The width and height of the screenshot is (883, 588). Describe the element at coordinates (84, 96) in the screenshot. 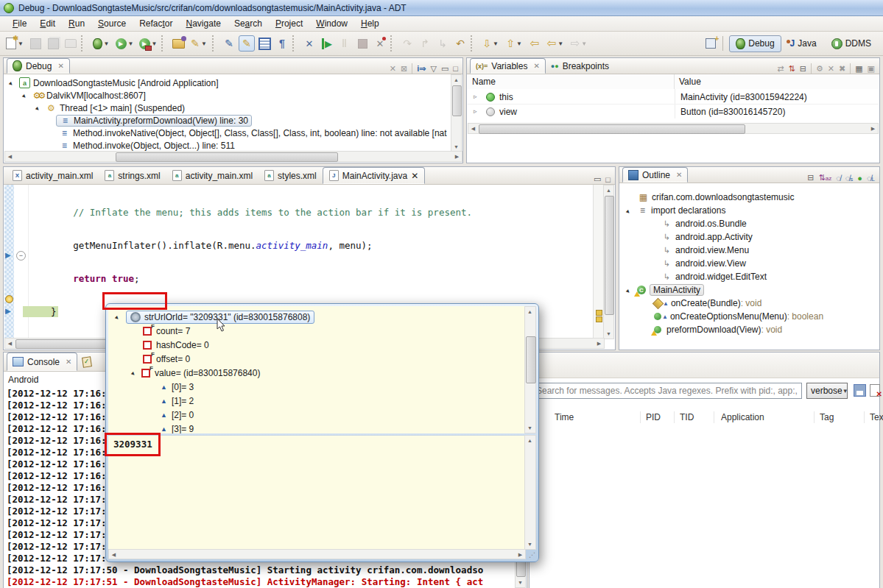

I see `tree-row: ▾ ⚙⚙ DalvikVM[localhost:8607]` at that location.